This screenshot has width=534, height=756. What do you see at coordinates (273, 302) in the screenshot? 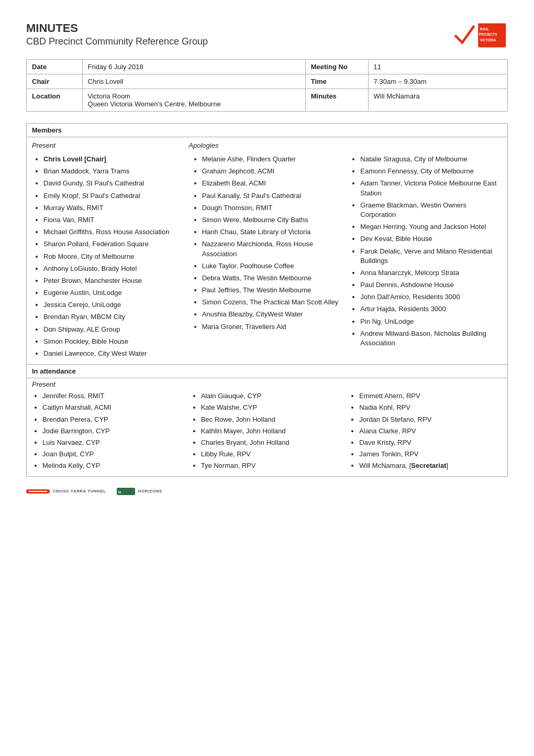
I see `list-item: Simon Cozens, The Practical Man Scott Al…` at bounding box center [273, 302].